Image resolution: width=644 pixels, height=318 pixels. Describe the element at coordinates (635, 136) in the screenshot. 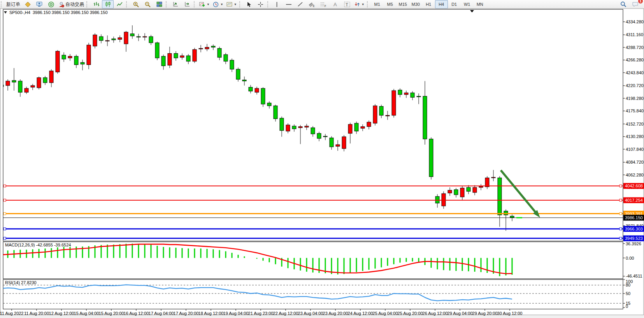

I see `svg-text: 4130.280` at that location.